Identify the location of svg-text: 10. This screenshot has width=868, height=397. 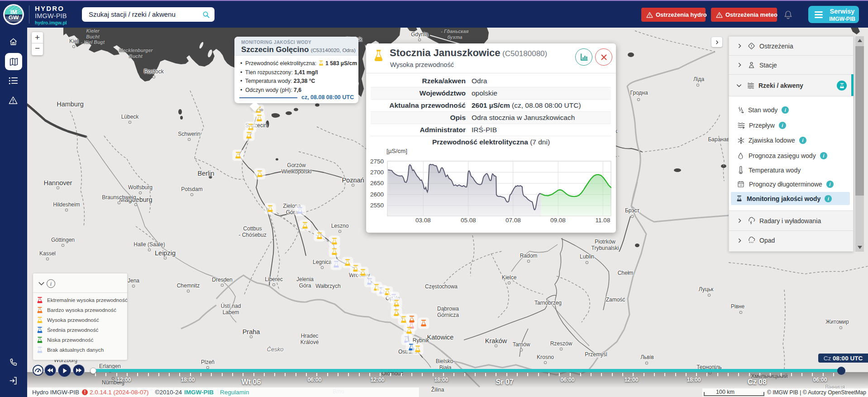
(741, 185).